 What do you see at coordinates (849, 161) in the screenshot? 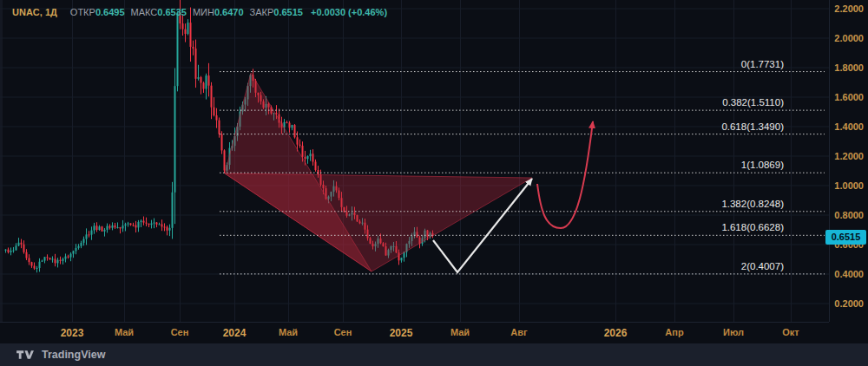
I see `price-axis: 2.20002.00001.80001.60001.40001.20001.00…` at bounding box center [849, 161].